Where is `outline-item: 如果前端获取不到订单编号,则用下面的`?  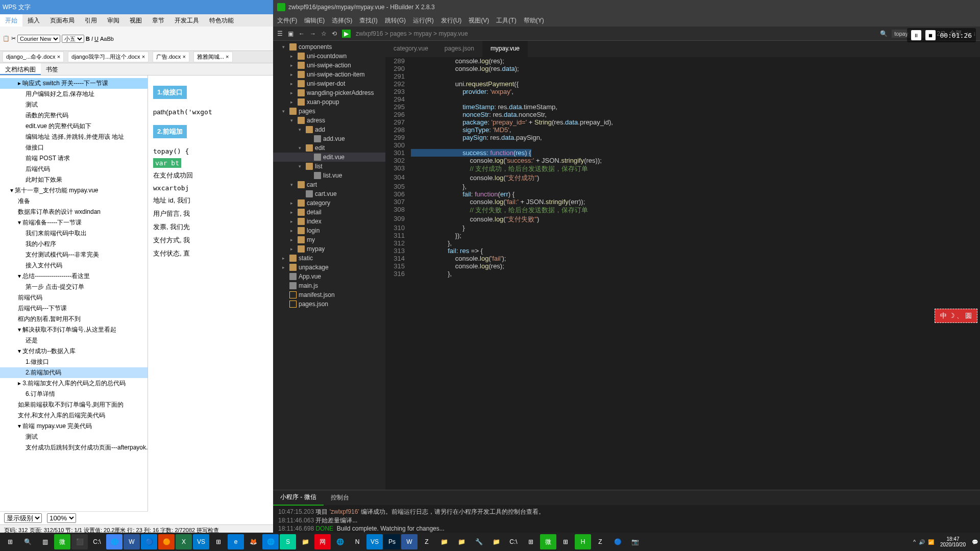
outline-item: 如果前端获取不到订单编号,则用下面的 is located at coordinates (74, 405).